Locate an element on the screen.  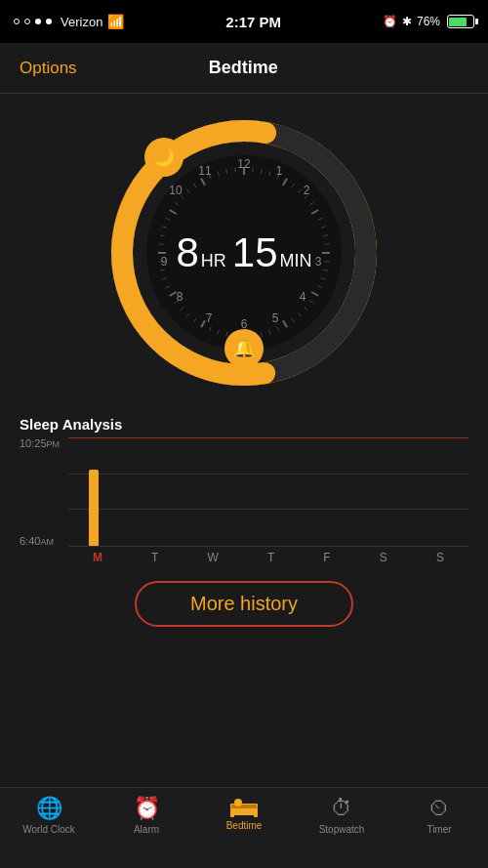
clock-num-2: 2 is located at coordinates (306, 190).